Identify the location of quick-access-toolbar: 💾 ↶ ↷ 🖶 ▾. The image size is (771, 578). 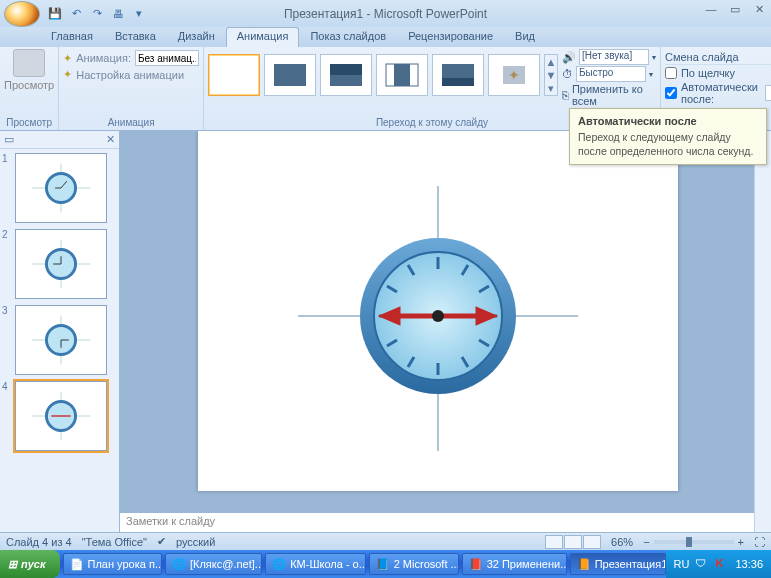
(97, 14).